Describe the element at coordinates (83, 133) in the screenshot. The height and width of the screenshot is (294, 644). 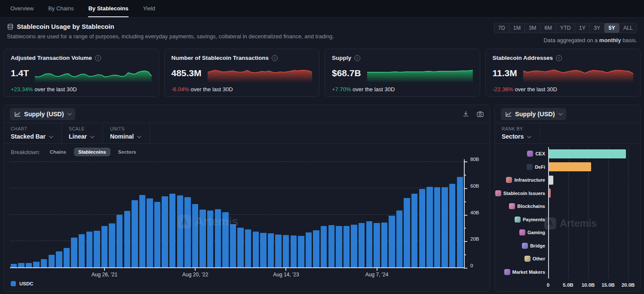
I see `control-scale: SCALELinear` at that location.